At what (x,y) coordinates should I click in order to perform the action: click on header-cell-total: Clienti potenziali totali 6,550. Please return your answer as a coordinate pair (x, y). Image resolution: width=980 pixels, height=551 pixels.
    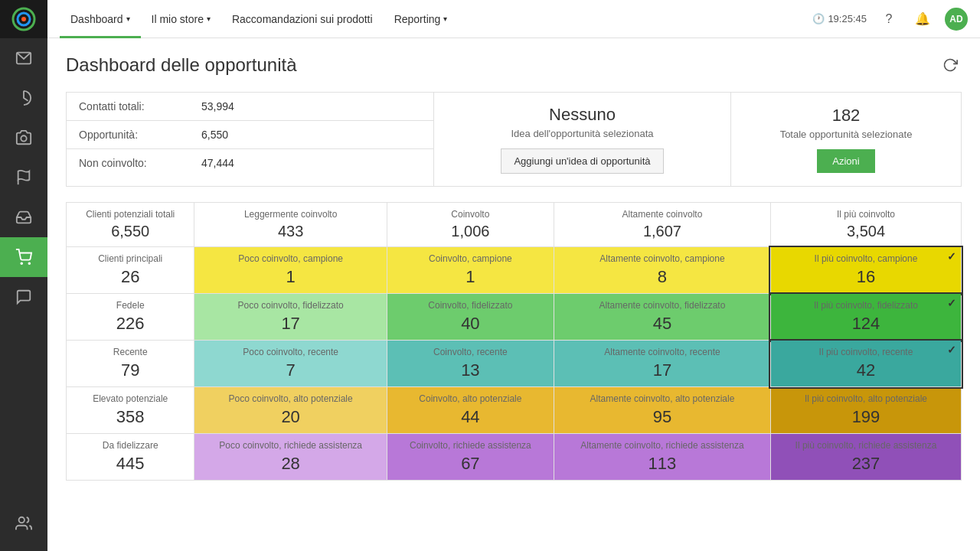
    Looking at the image, I should click on (130, 225).